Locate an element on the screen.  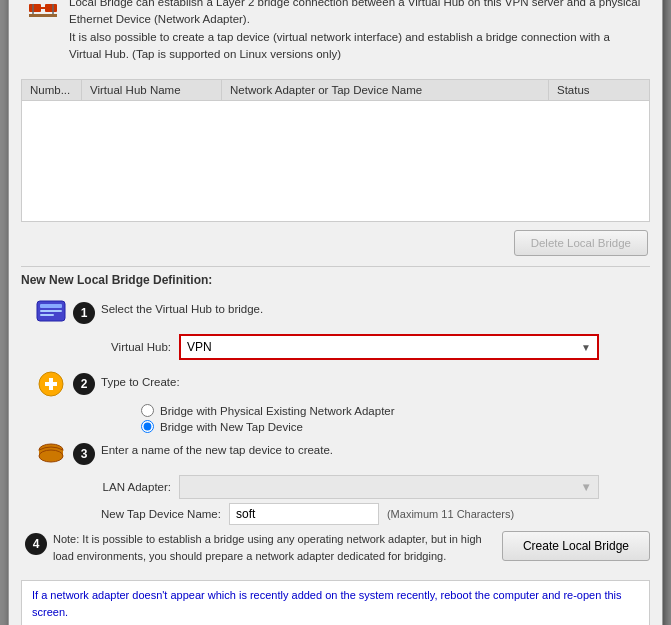
info-section: Local Bridge can establish a Layer 2 bri… is located at coordinates (336, 34).